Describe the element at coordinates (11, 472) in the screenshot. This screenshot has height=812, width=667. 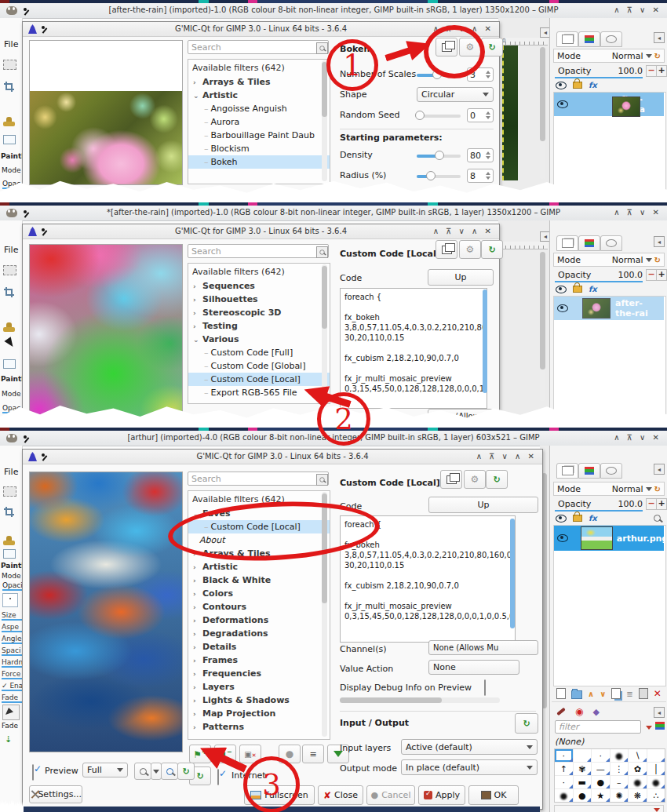
I see `file-menu: File` at that location.